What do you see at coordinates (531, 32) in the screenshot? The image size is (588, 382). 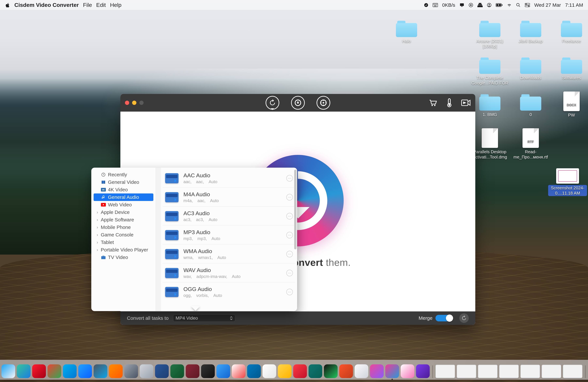 I see `desktop-item: Jibril Backup` at bounding box center [531, 32].